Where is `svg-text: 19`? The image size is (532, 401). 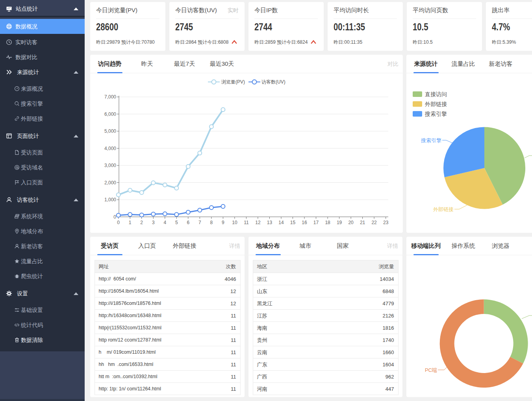 svg-text: 19 is located at coordinates (339, 223).